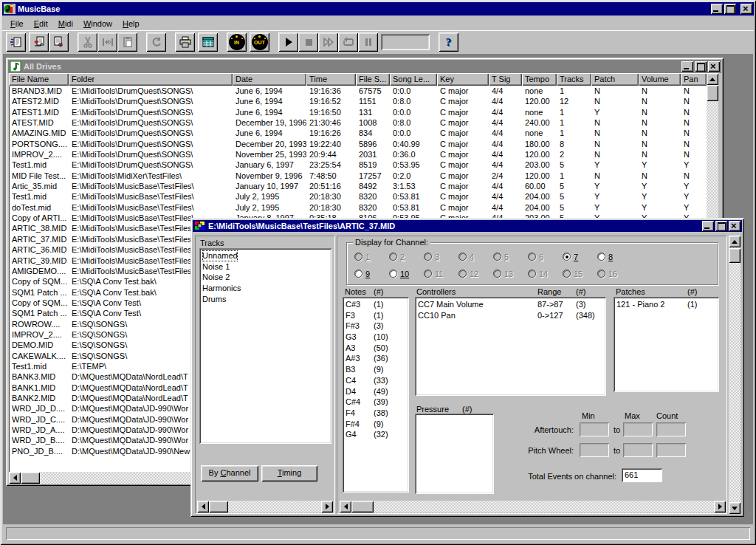 This screenshot has width=756, height=545. Describe the element at coordinates (666, 304) in the screenshot. I see `patch-item: 121 - Piano 2(1)` at that location.